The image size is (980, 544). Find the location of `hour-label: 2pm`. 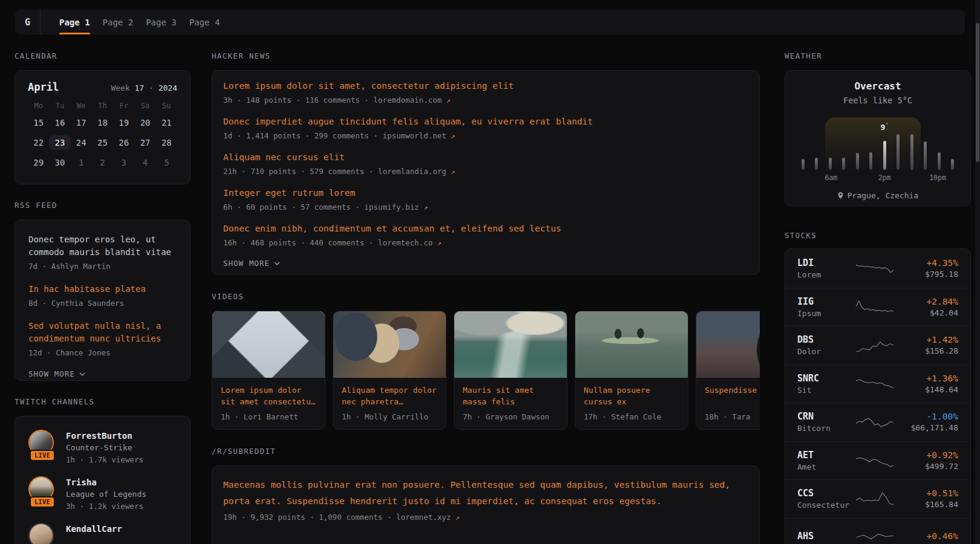

hour-label: 2pm is located at coordinates (884, 178).